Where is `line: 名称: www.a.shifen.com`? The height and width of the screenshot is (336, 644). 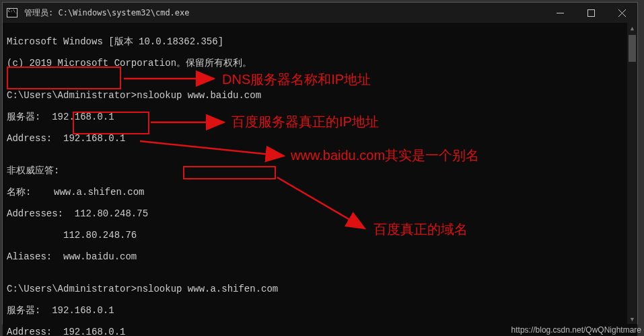
line: 名称: www.a.shifen.com is located at coordinates (320, 192).